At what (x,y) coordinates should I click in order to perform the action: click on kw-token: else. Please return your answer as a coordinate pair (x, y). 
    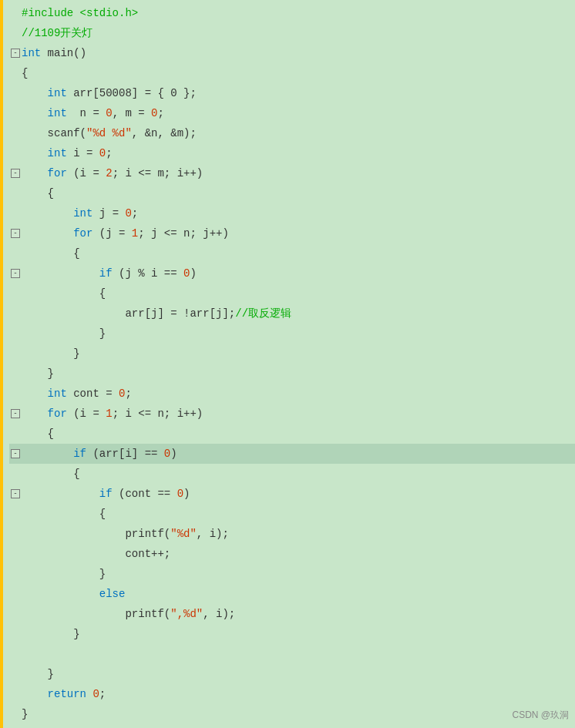
    Looking at the image, I should click on (73, 594).